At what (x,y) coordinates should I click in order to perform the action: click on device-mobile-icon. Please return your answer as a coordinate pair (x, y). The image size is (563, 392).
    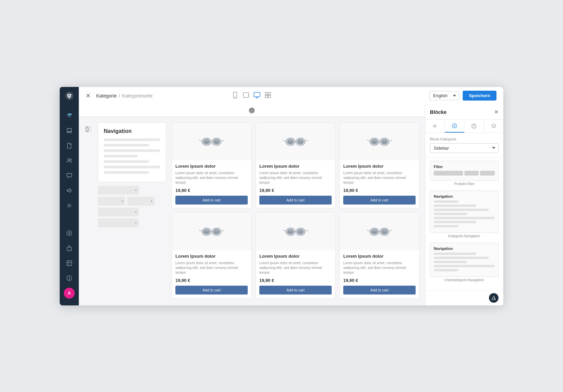
    Looking at the image, I should click on (235, 96).